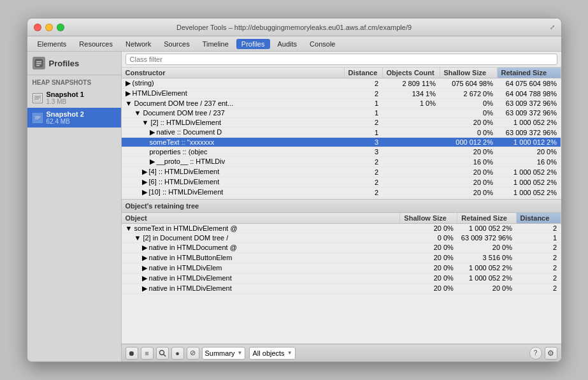 The height and width of the screenshot is (380, 588). I want to click on all-objects-dropdown-arrow: ▼, so click(290, 353).